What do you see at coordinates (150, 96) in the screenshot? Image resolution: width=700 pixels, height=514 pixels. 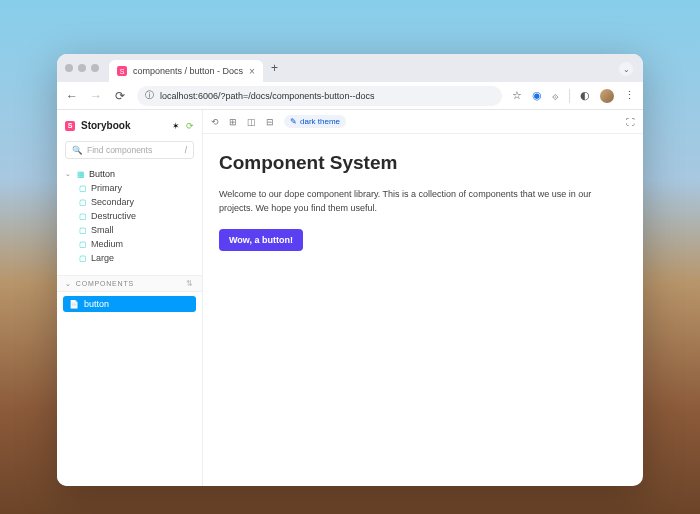 I see `site-info-icon: ⓘ` at bounding box center [150, 96].